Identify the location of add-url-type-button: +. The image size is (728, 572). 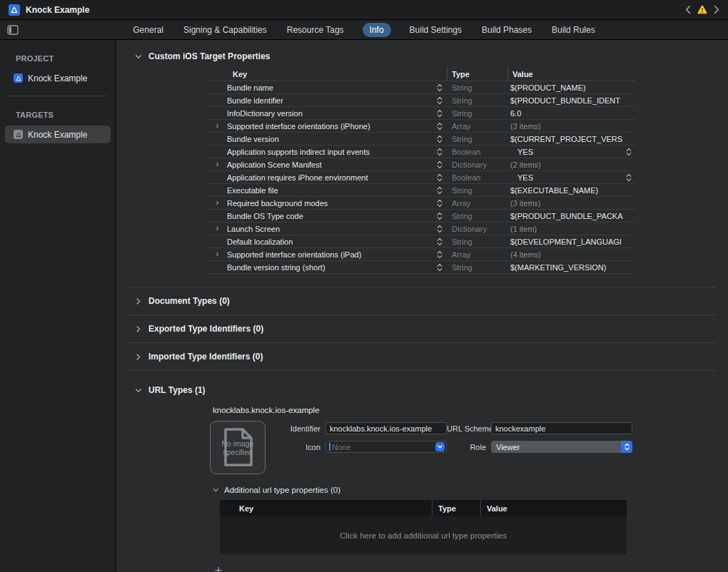
(218, 568).